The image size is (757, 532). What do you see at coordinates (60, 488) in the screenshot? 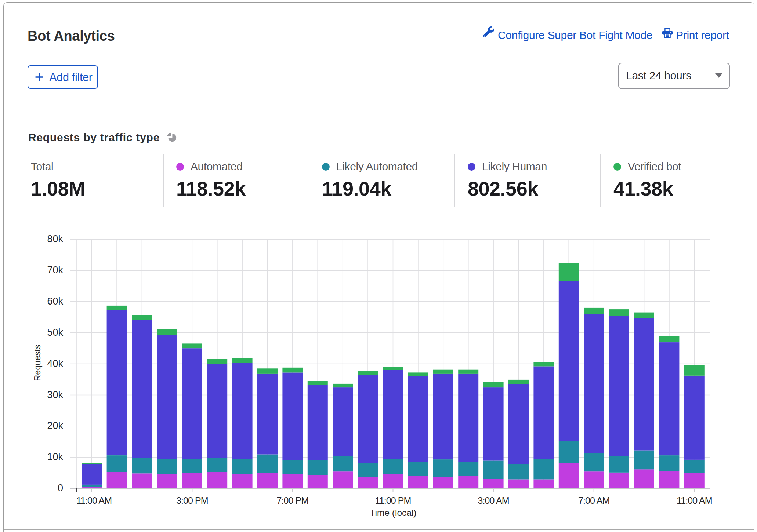
I see `svg-text: 0` at bounding box center [60, 488].